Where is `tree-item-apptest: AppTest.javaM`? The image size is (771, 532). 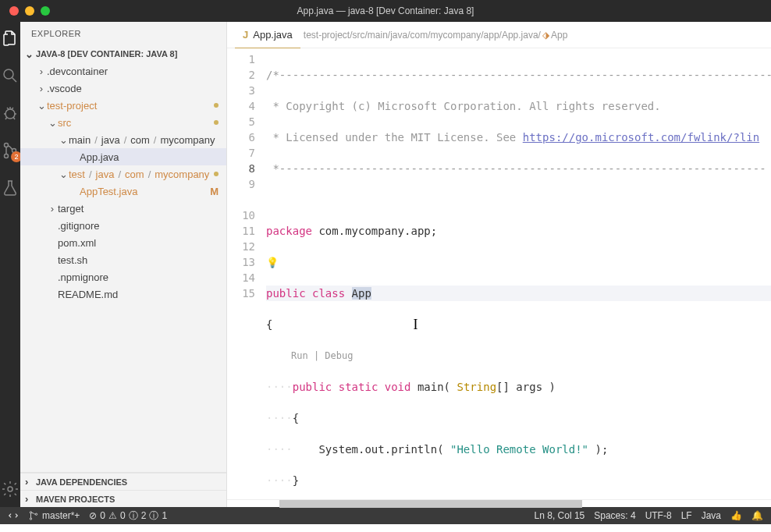 tree-item-apptest: AppTest.javaM is located at coordinates (123, 191).